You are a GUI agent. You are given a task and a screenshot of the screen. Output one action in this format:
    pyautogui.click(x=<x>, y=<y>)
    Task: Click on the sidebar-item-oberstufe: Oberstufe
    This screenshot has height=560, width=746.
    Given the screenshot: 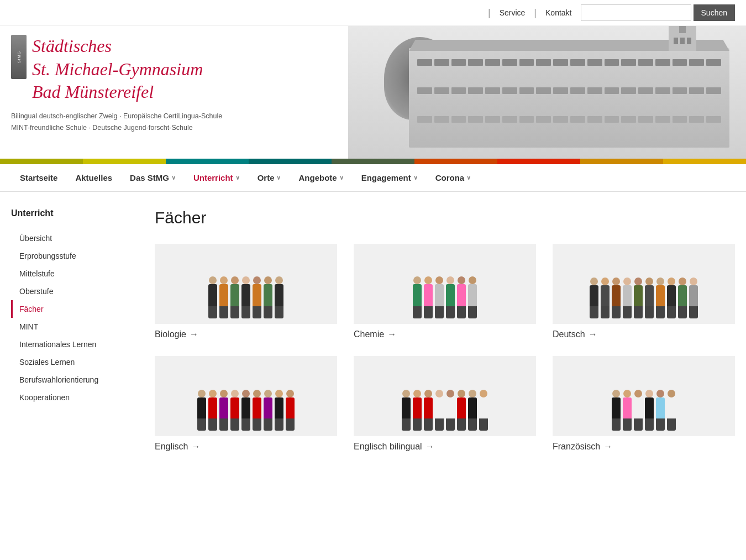 What is the action you would take?
    pyautogui.click(x=72, y=291)
    